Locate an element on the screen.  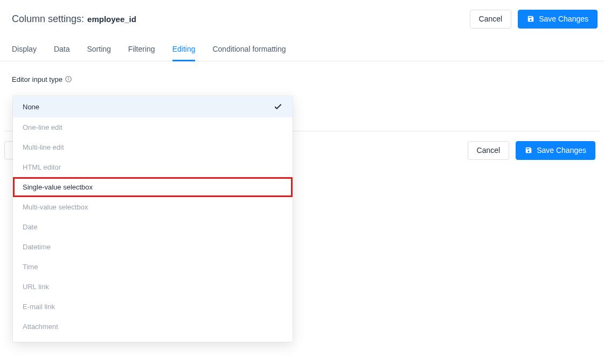
dropdown-option-label: Single-value selectbox is located at coordinates (58, 187).